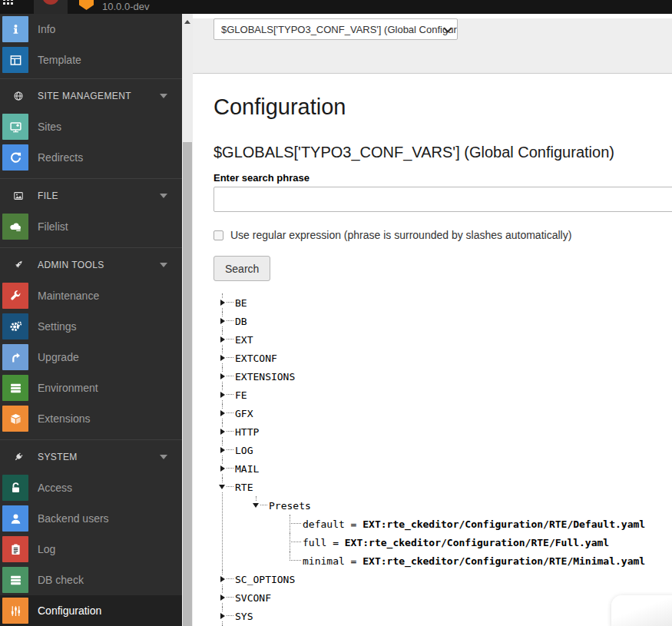 The width and height of the screenshot is (672, 626). Describe the element at coordinates (336, 7) in the screenshot. I see `topbar: 10.0.0-dev` at that location.